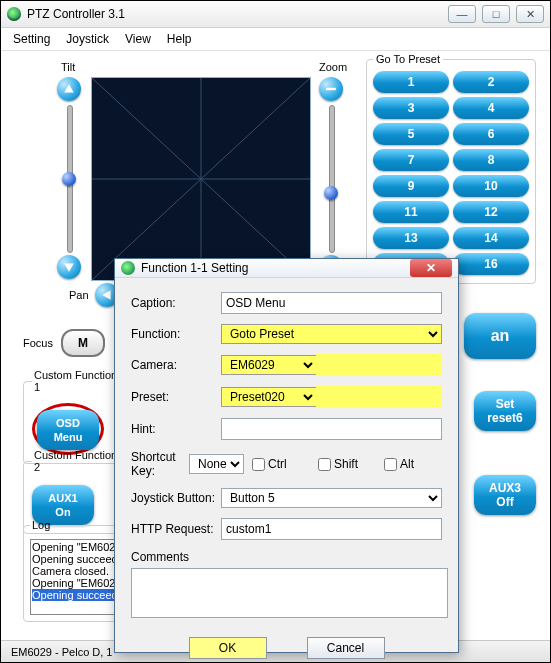 Image resolution: width=551 pixels, height=663 pixels. I want to click on set-preset6-button: Setreset6, so click(505, 411).